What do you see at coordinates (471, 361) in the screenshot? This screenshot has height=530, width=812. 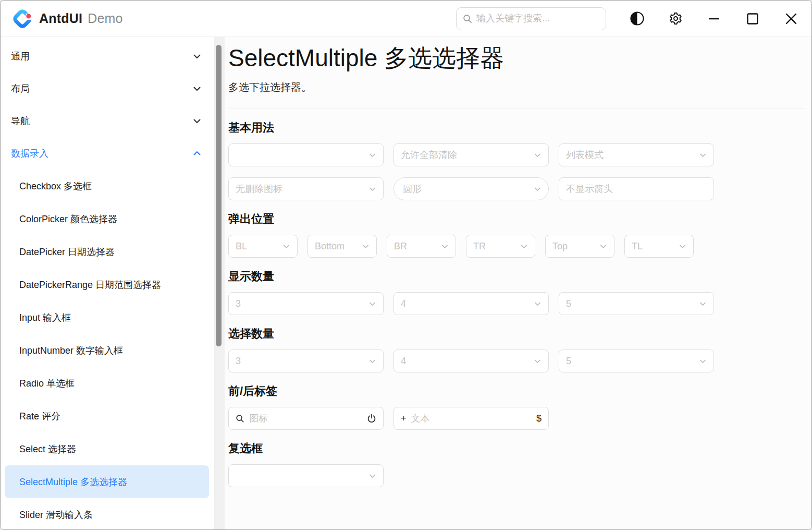 I see `select-choose-count-4: 4` at bounding box center [471, 361].